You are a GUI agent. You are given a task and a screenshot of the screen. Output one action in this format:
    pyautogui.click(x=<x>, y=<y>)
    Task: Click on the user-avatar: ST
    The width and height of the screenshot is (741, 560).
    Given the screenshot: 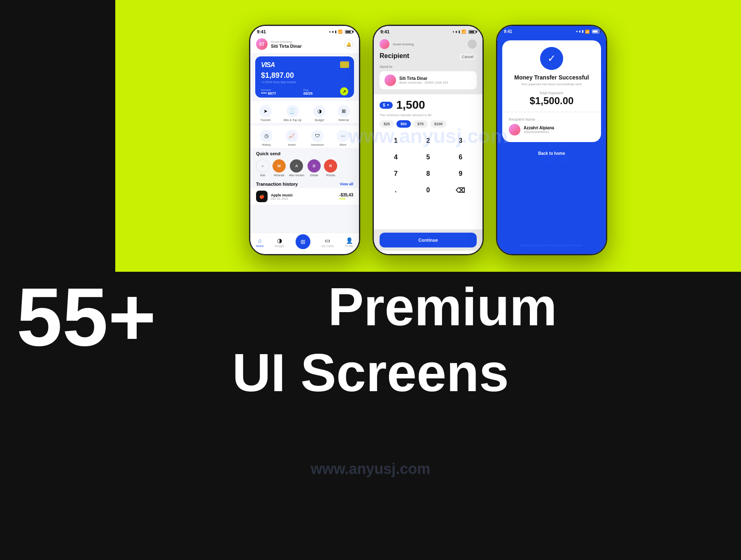 What is the action you would take?
    pyautogui.click(x=262, y=44)
    